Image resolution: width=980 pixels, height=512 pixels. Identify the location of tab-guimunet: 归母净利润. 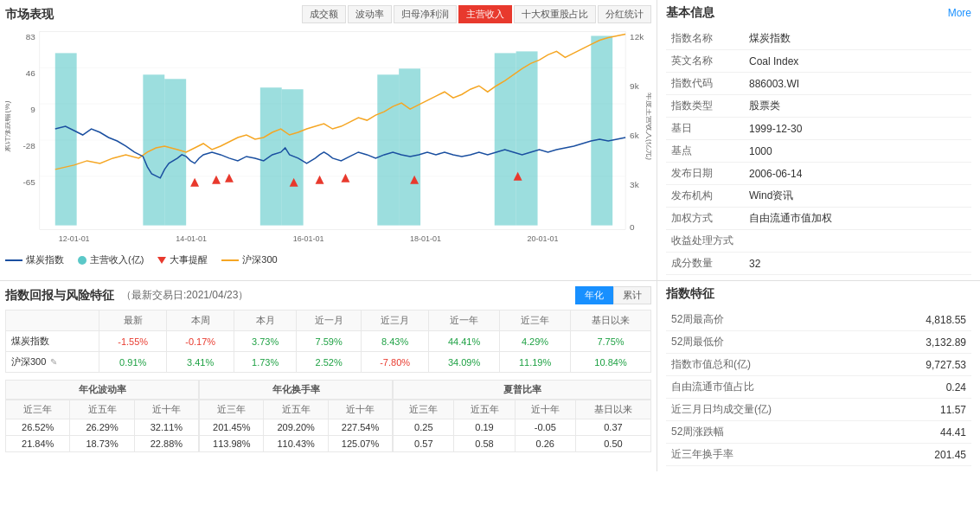
(426, 14).